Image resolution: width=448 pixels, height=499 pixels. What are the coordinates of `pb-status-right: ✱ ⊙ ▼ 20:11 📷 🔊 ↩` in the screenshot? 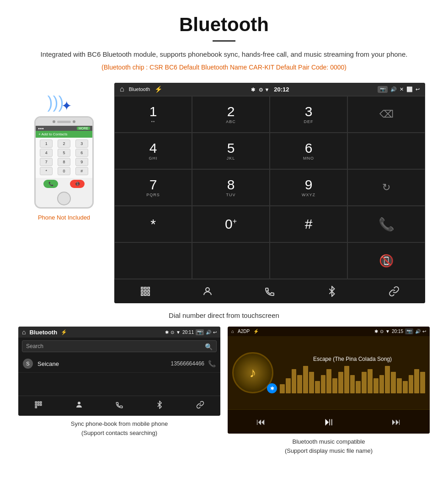 It's located at (191, 332).